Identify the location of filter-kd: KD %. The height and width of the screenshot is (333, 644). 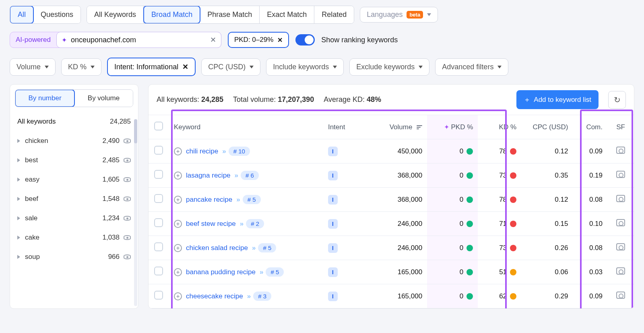
(81, 67).